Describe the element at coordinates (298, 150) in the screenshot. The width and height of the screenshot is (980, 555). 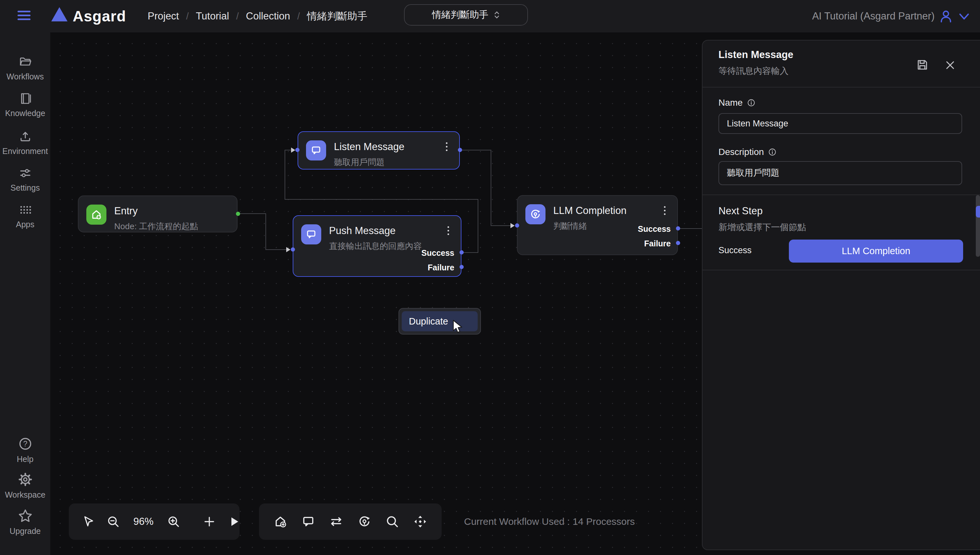
I see `port-listen-input` at that location.